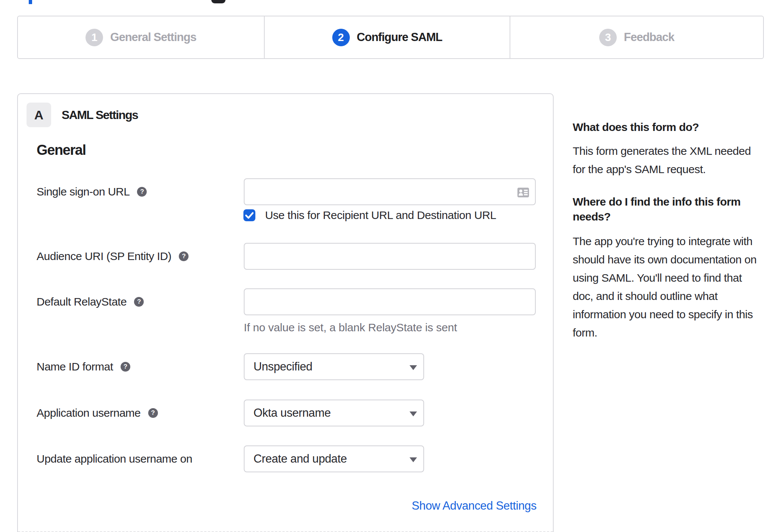 Image resolution: width=781 pixels, height=532 pixels. I want to click on sso-url-help-icon: ?, so click(142, 192).